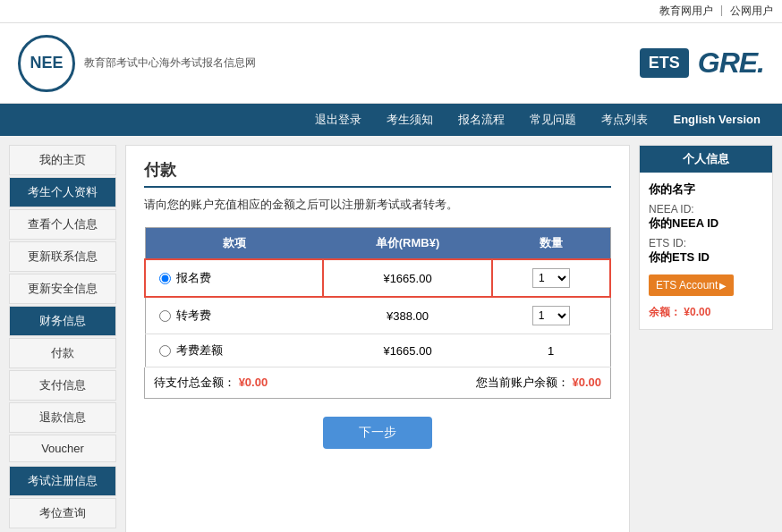  What do you see at coordinates (408, 244) in the screenshot?
I see `col-header-price: 单价(RMB¥)` at bounding box center [408, 244].